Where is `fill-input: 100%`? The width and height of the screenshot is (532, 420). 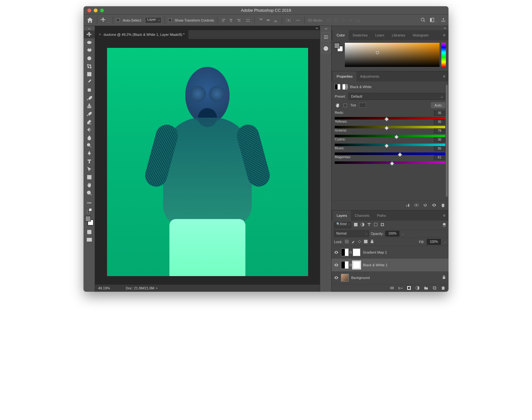
fill-input: 100% is located at coordinates (434, 242).